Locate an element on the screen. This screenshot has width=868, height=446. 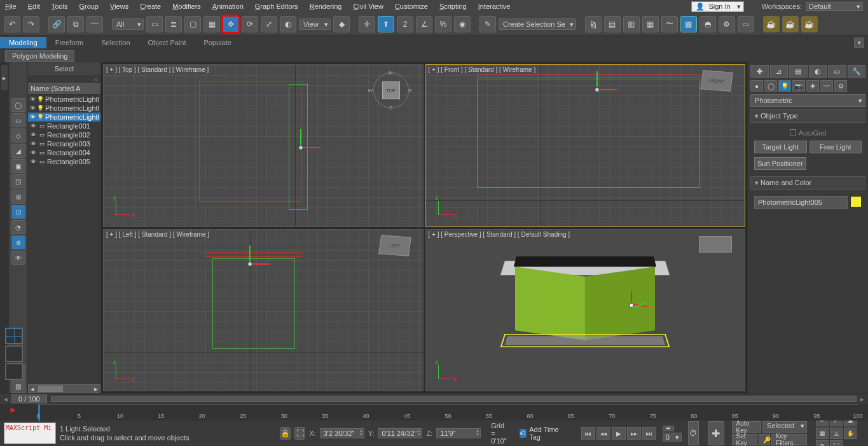
zoom-extents-all-button: ▦ is located at coordinates (822, 433).